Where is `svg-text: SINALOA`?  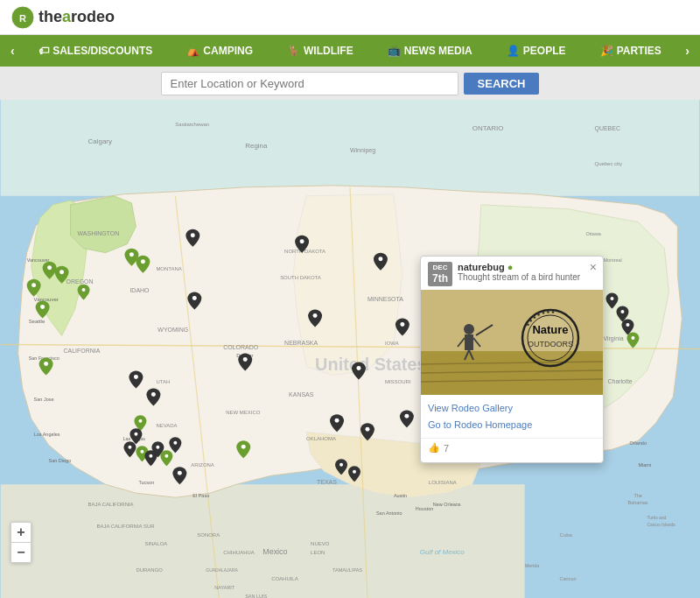 svg-text: SINALOA is located at coordinates (156, 544).